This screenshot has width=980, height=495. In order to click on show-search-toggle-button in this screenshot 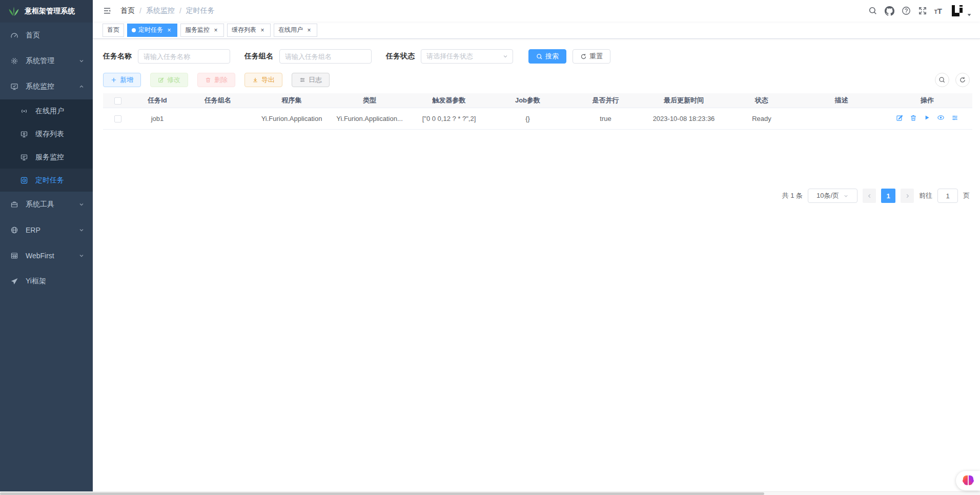, I will do `click(942, 80)`.